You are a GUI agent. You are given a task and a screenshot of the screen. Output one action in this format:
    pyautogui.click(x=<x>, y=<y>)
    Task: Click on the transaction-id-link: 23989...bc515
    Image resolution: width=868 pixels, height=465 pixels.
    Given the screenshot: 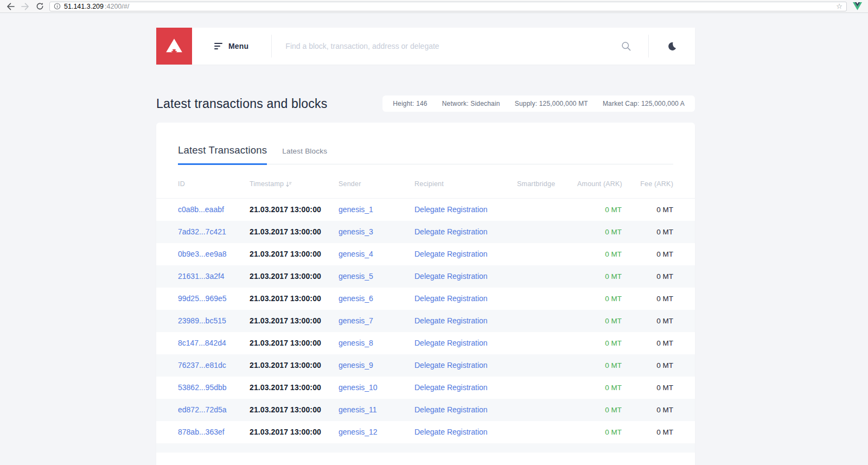 What is the action you would take?
    pyautogui.click(x=202, y=321)
    